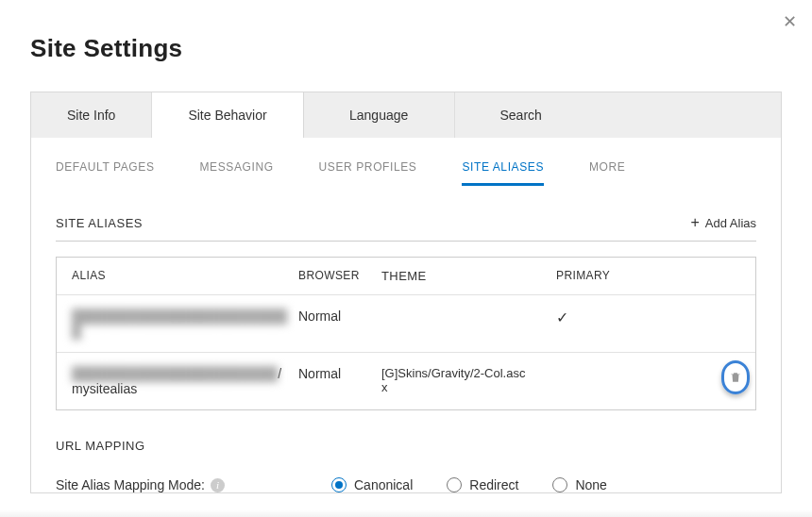 The image size is (812, 517). Describe the element at coordinates (228, 115) in the screenshot. I see `tab-site-behavior: Site Behavior` at that location.